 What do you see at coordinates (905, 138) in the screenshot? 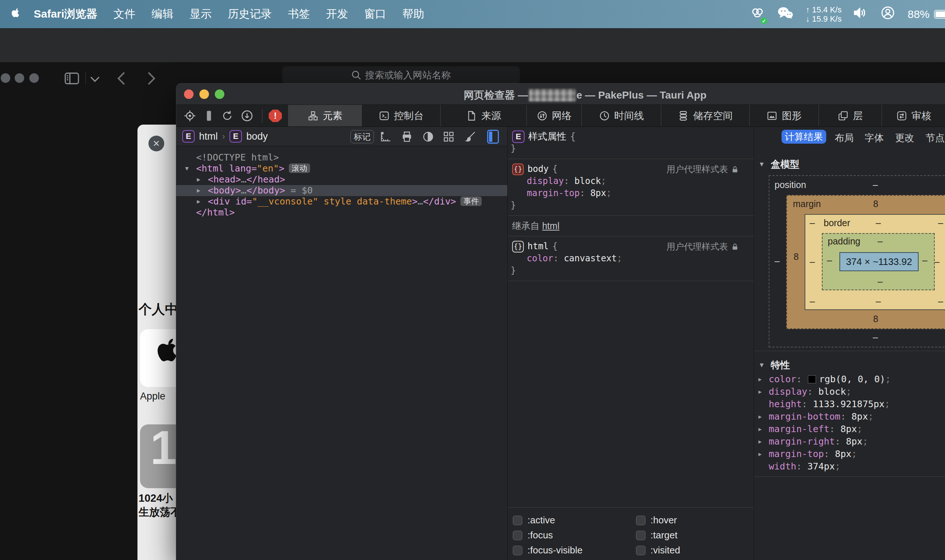
I see `tab-changes: 更改` at bounding box center [905, 138].